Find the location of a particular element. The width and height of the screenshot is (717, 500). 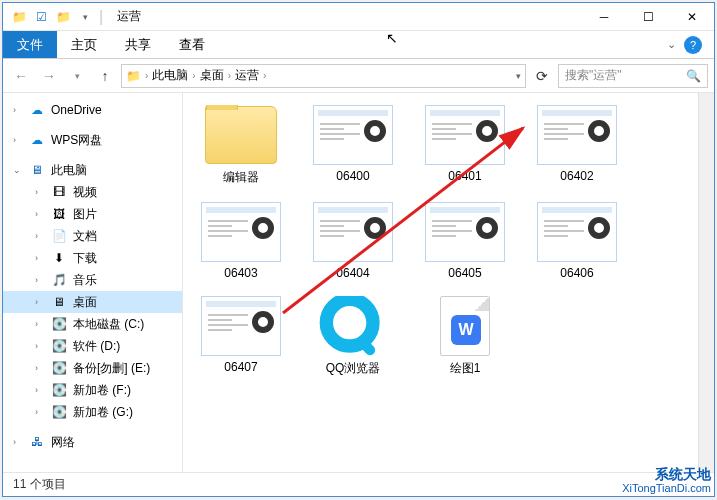

checkbox-icon: ☑ is located at coordinates (41, 17).